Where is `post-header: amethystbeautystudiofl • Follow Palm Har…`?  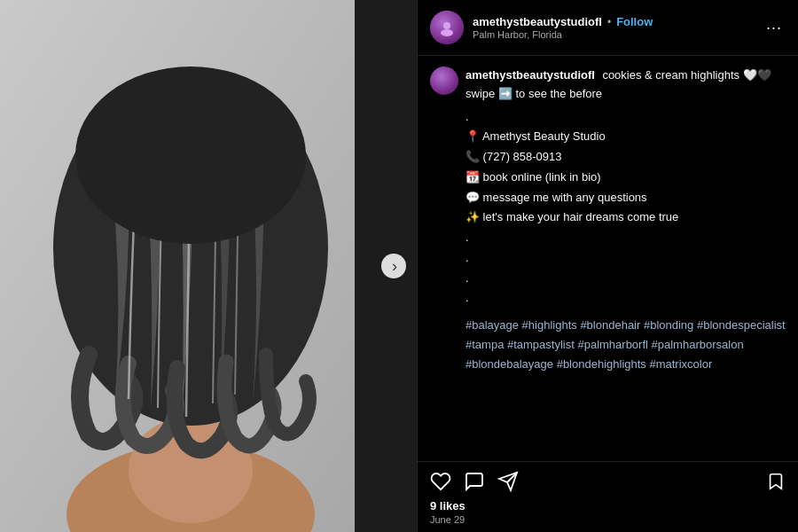 post-header: amethystbeautystudiofl • Follow Palm Har… is located at coordinates (608, 28).